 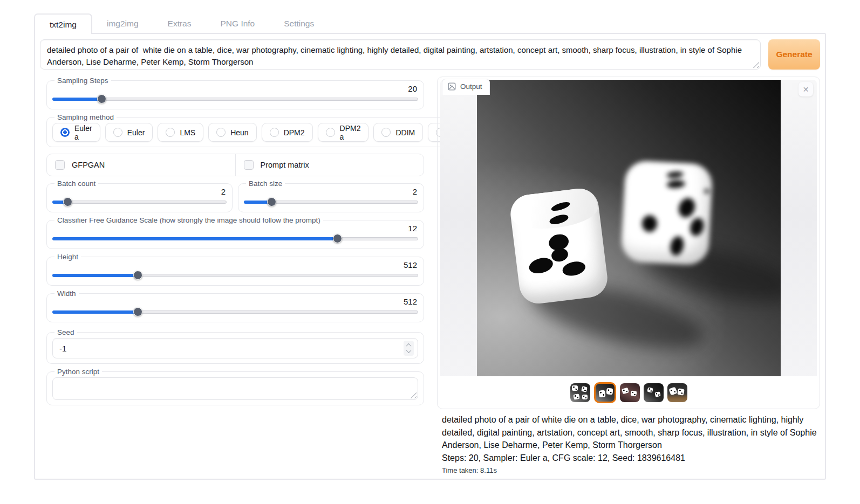 What do you see at coordinates (235, 165) in the screenshot?
I see `options-row: GFPGAN Prompt matrix` at bounding box center [235, 165].